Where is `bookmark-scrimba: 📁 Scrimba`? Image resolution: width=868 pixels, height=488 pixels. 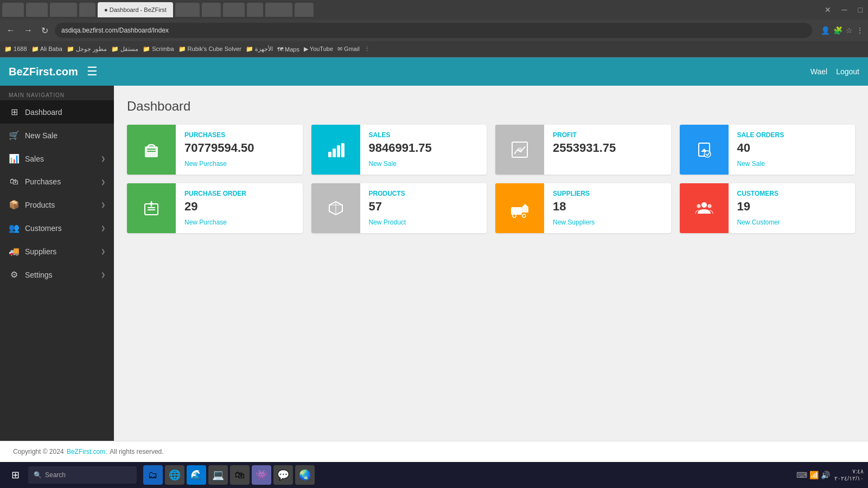 bookmark-scrimba: 📁 Scrimba is located at coordinates (158, 49).